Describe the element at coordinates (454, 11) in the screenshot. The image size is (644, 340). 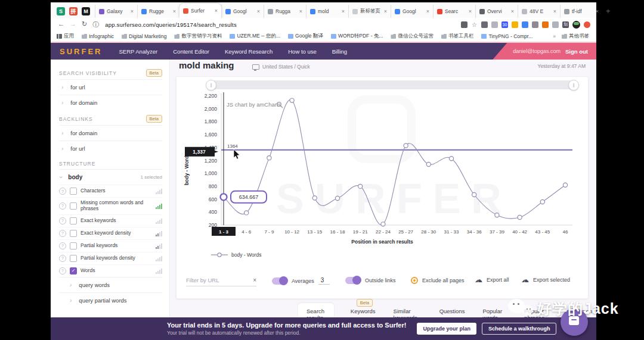
I see `browser-tab-8: Searc×` at that location.